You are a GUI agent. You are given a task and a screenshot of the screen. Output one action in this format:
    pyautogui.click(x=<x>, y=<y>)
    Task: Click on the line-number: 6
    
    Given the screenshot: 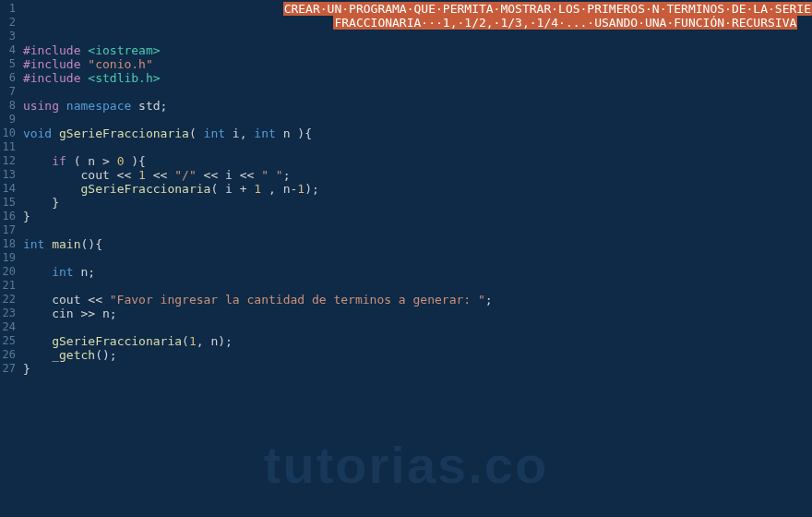 What is the action you would take?
    pyautogui.click(x=7, y=78)
    